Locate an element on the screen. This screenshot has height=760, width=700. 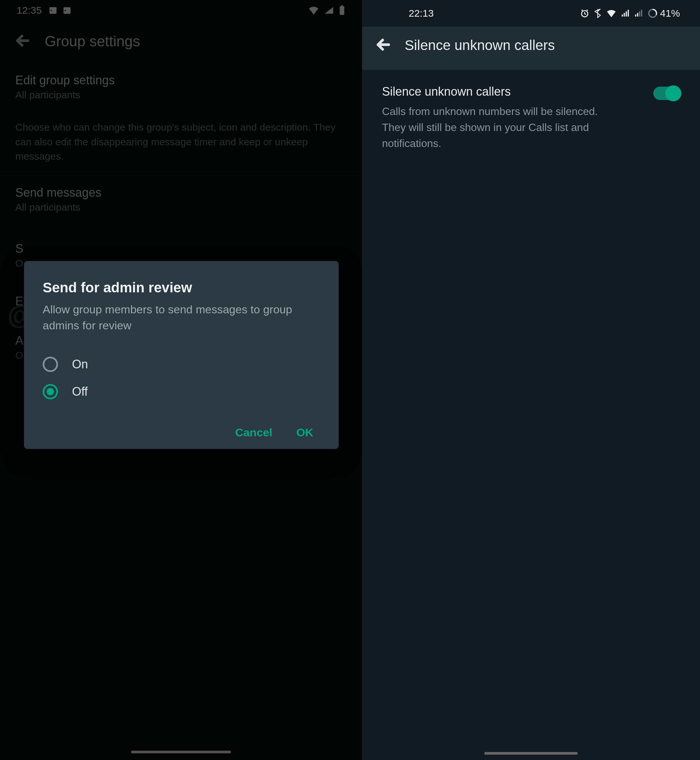
dialog-title: Send for admin review is located at coordinates (181, 288).